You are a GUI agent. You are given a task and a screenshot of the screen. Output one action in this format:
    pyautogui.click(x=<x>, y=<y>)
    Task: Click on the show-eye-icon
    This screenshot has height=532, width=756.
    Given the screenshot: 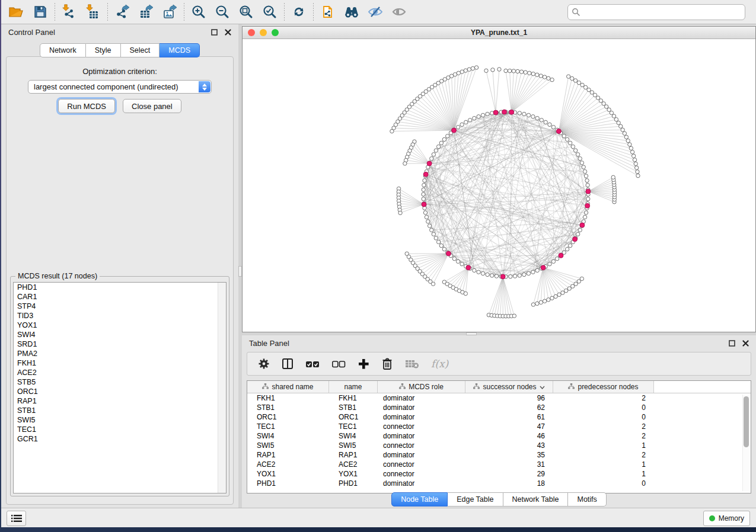 What is the action you would take?
    pyautogui.click(x=399, y=12)
    